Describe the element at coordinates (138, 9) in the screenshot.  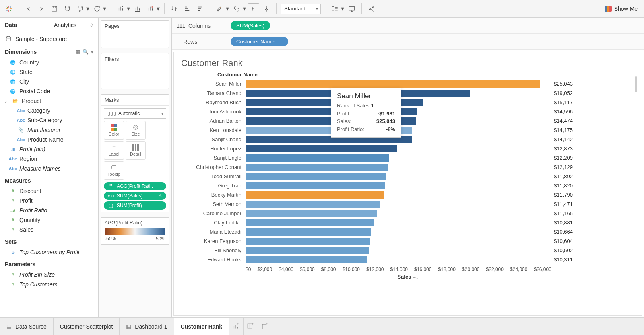
I see `duplicate-icon` at that location.